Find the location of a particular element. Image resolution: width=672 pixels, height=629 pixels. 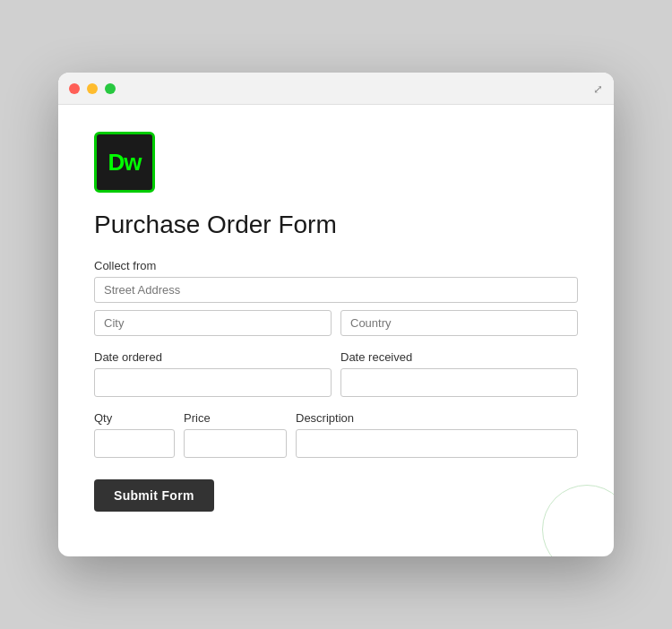

date-received-input is located at coordinates (459, 383).